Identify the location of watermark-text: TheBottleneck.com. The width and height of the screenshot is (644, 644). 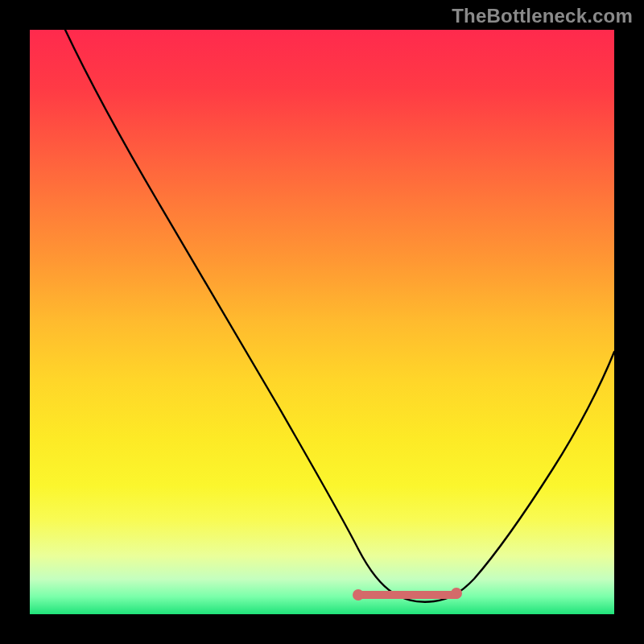
(543, 16).